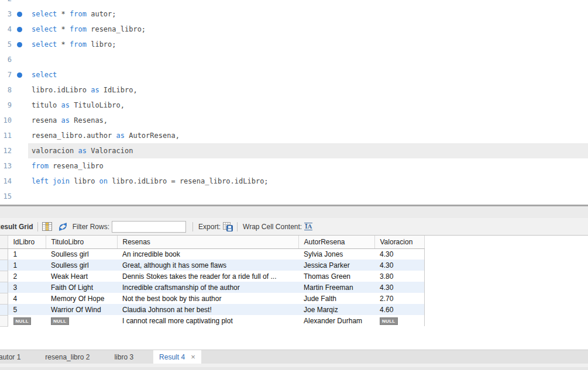  What do you see at coordinates (27, 242) in the screenshot?
I see `column-header-idlibro: IdLibro` at bounding box center [27, 242].